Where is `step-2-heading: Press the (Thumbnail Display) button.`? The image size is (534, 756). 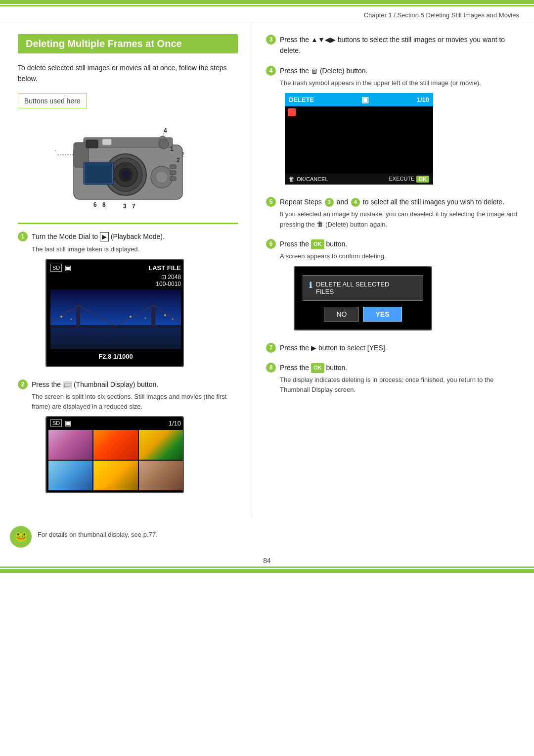 step-2-heading: Press the (Thumbnail Display) button. is located at coordinates (134, 384).